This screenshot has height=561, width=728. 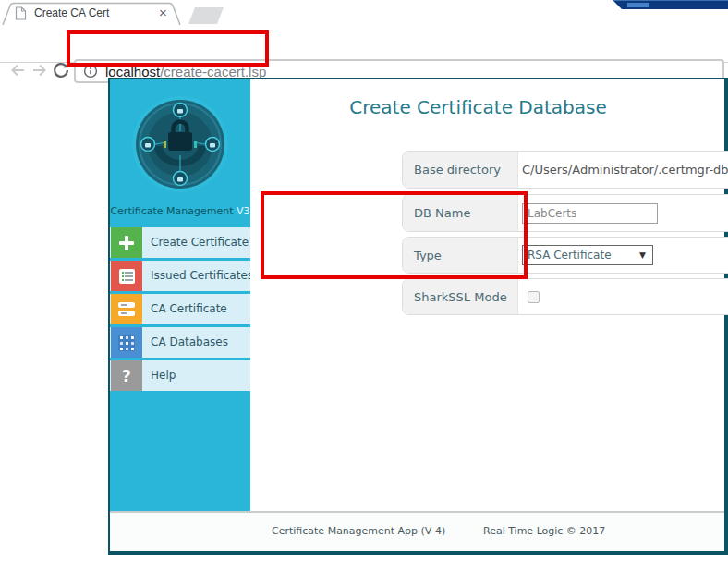 I want to click on field-label: SharkSSL Mode, so click(x=460, y=297).